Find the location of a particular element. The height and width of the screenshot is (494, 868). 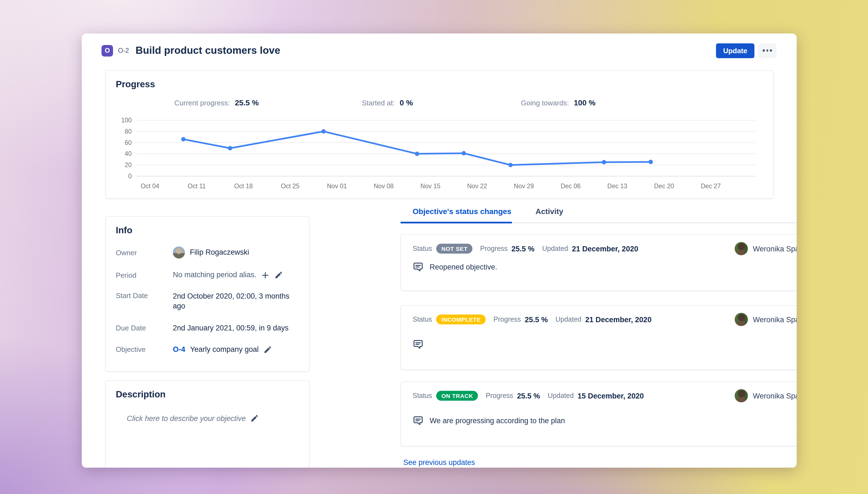

info-row-period: Period No matching period alias. is located at coordinates (208, 275).